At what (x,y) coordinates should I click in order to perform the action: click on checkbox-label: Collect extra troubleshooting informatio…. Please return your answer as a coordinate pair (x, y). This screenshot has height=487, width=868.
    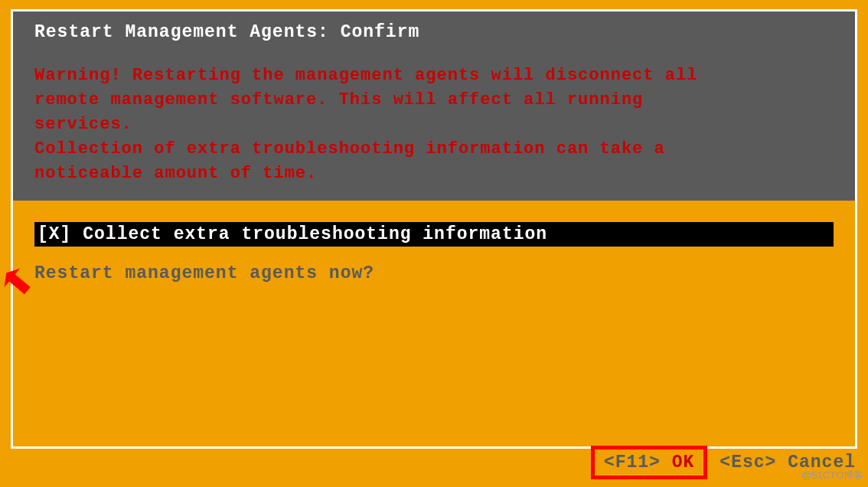
    Looking at the image, I should click on (315, 234).